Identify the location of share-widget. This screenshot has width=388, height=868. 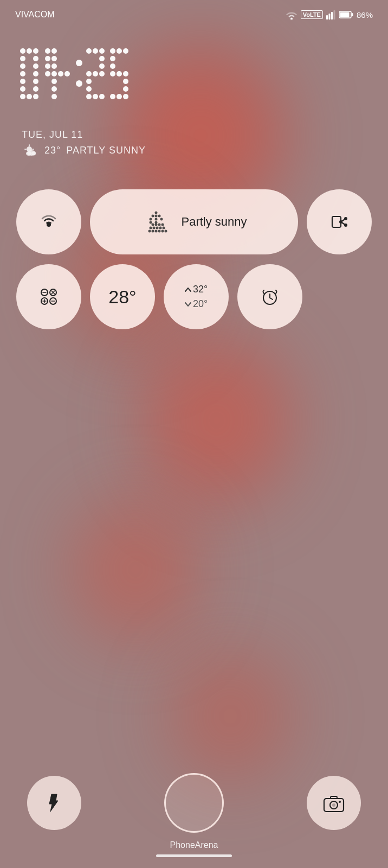
(339, 222).